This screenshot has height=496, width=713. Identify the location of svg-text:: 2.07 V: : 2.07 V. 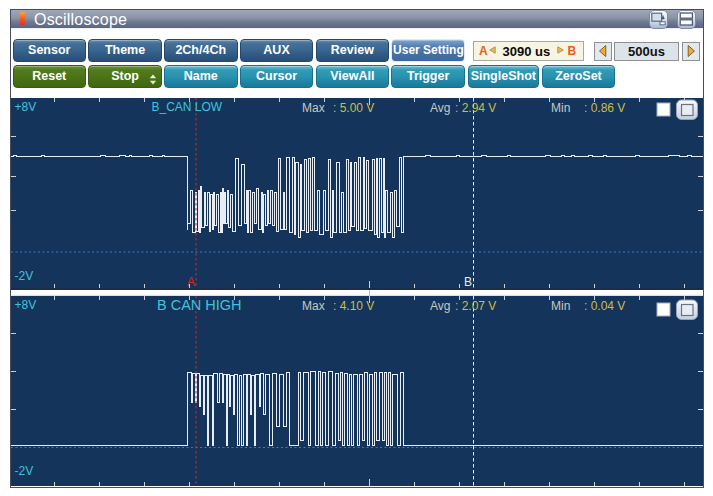
(476, 306).